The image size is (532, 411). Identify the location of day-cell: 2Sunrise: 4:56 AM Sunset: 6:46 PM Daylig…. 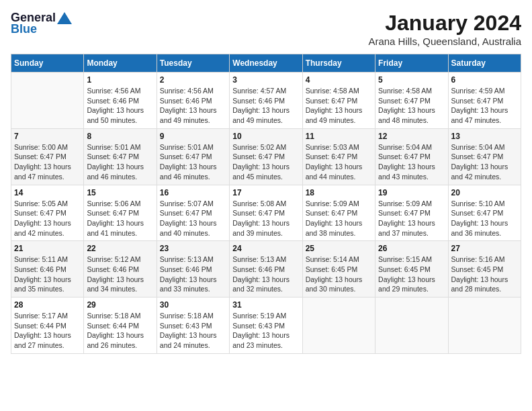
(193, 101).